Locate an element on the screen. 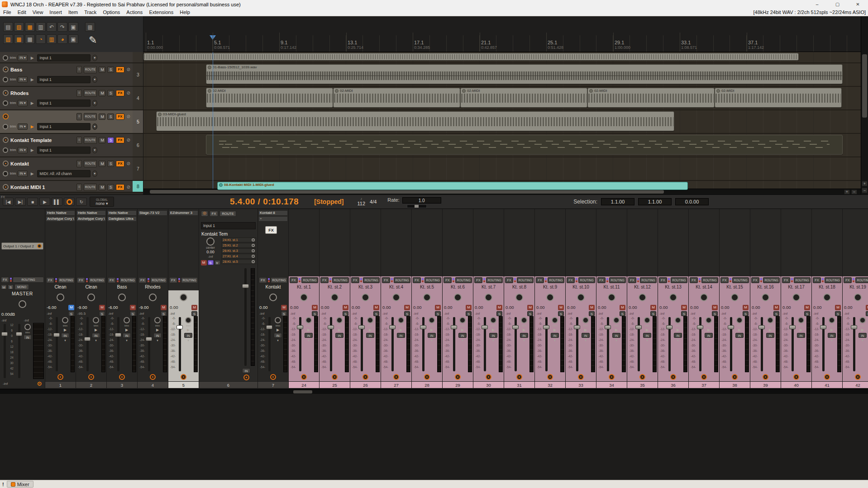  fx-insert: Helix Native is located at coordinates (61, 213).